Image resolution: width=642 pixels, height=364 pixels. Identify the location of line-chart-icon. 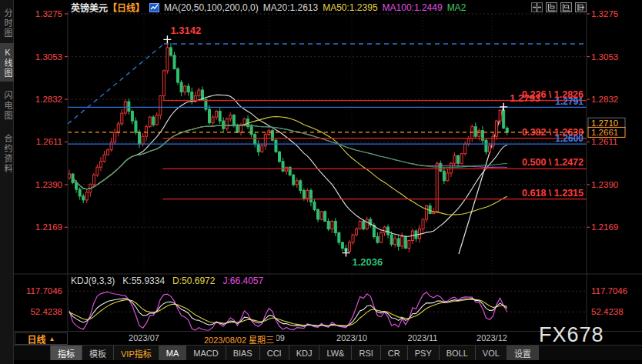
(154, 8).